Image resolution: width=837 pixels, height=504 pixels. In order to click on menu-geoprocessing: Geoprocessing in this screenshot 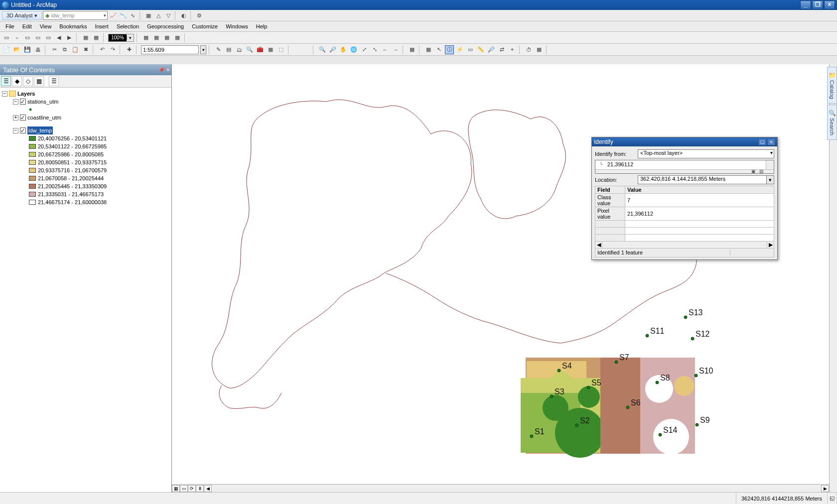, I will do `click(165, 26)`.